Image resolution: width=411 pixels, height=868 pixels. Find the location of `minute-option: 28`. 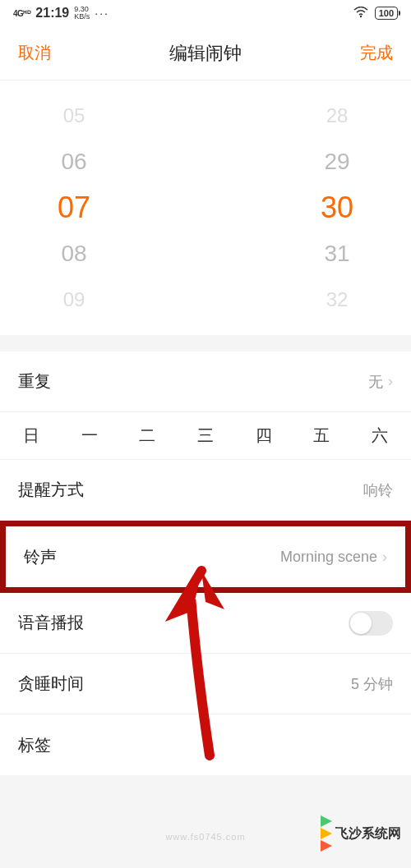

minute-option: 28 is located at coordinates (337, 116).